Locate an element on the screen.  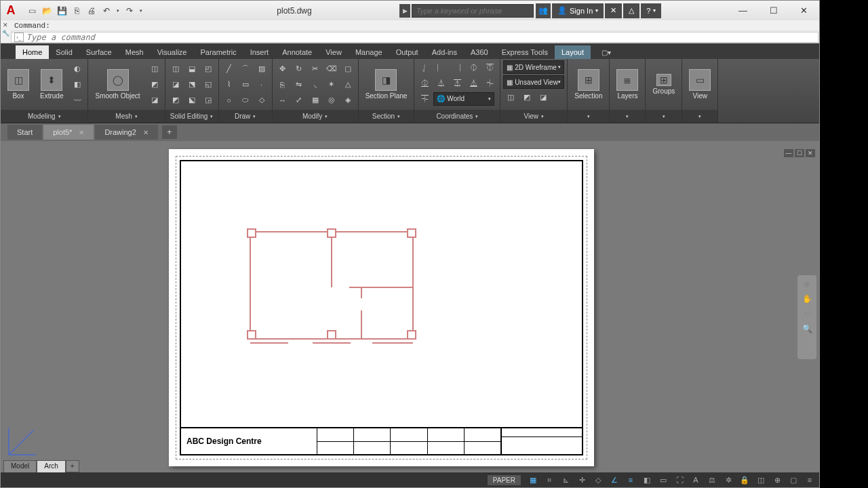
ucs3: ⎹ is located at coordinates (457, 68).